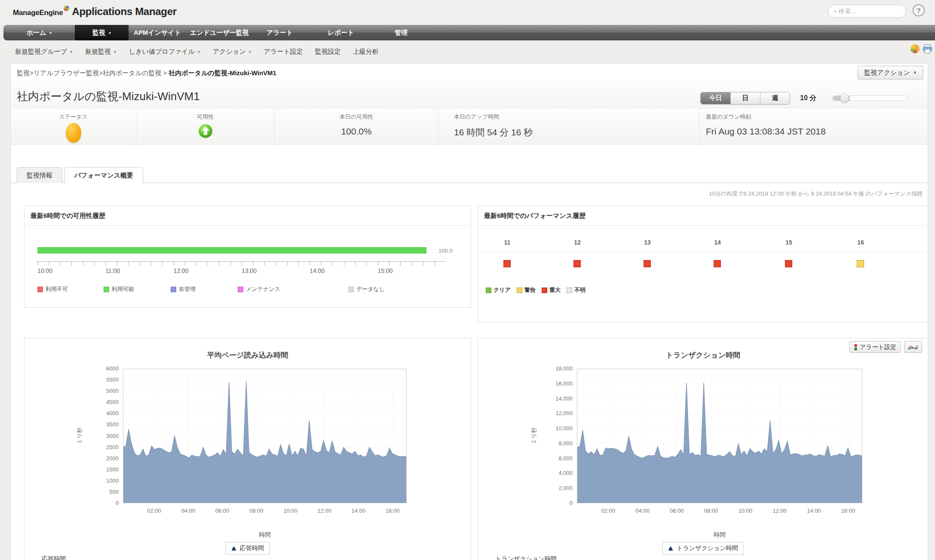  I want to click on range-button-today: 今日, so click(715, 98).